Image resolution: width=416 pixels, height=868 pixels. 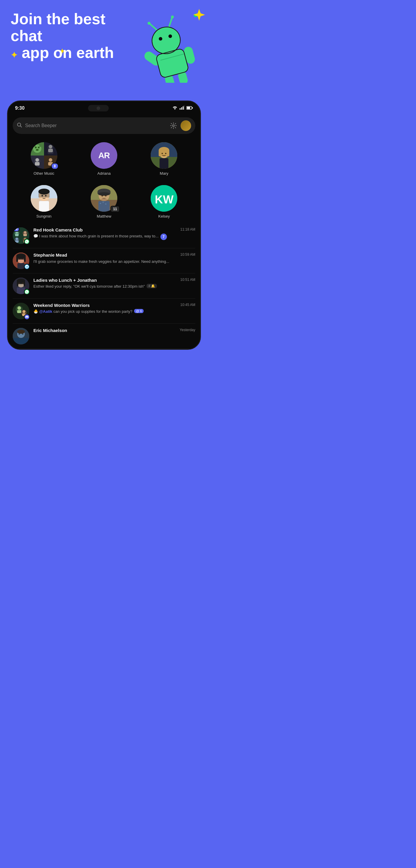 What do you see at coordinates (104, 225) in the screenshot?
I see `phone-frame: 9:30` at bounding box center [104, 225].